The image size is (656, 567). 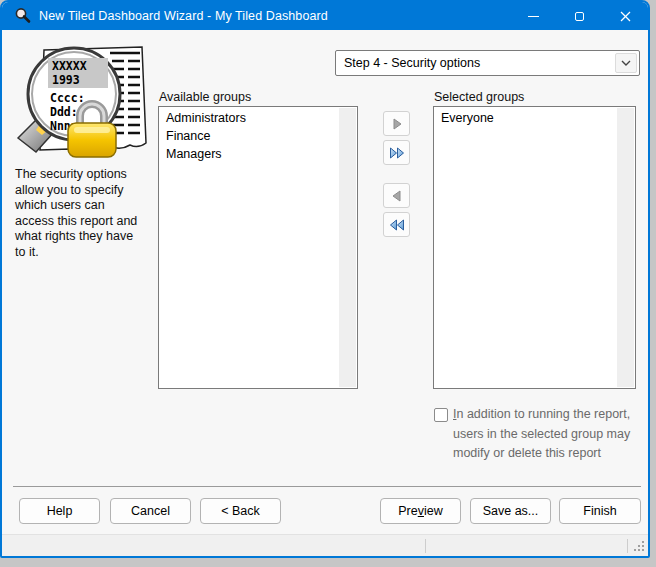 What do you see at coordinates (626, 16) in the screenshot?
I see `close-icon` at bounding box center [626, 16].